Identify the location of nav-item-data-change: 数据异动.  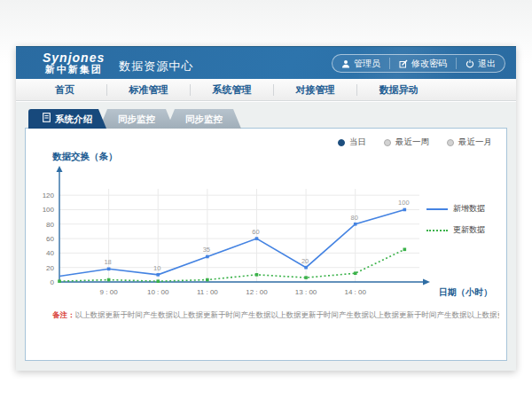
(398, 90).